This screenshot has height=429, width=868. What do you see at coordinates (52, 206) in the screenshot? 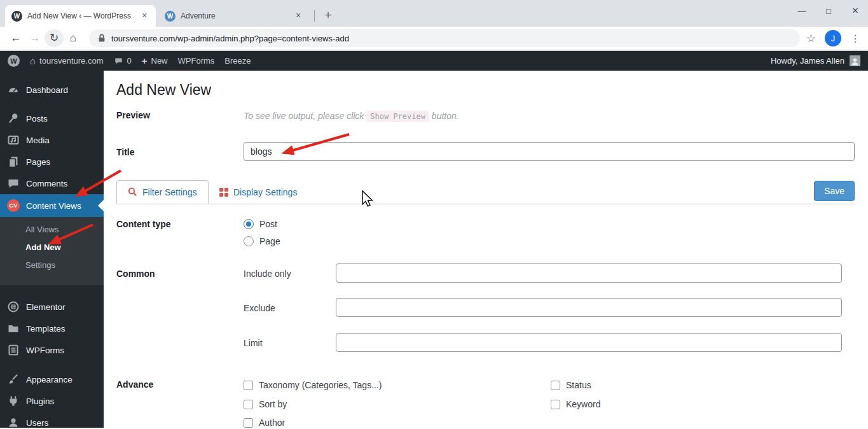
I see `sidebar-item-content-views: CV Content Views` at bounding box center [52, 206].